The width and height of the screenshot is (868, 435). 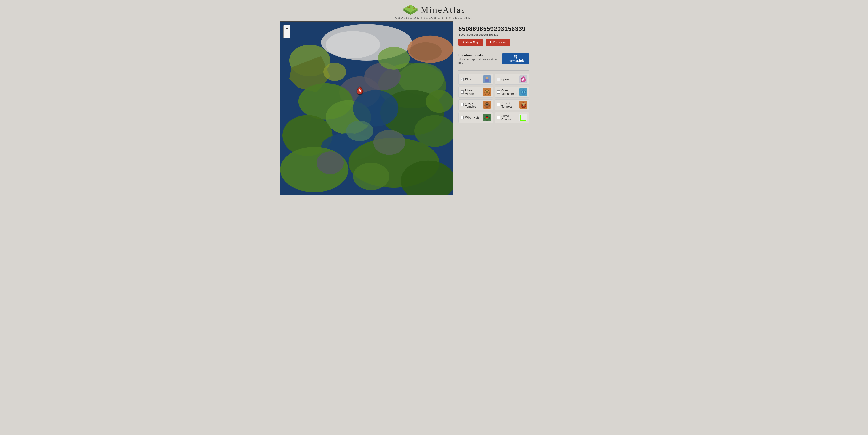 What do you see at coordinates (487, 118) in the screenshot?
I see `witch-huts-icon` at bounding box center [487, 118].